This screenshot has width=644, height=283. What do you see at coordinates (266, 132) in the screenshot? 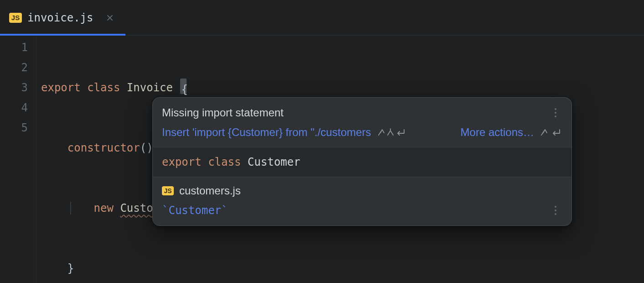
I see `insert-import-action: Insert 'import {Customer} from "./custom…` at bounding box center [266, 132].